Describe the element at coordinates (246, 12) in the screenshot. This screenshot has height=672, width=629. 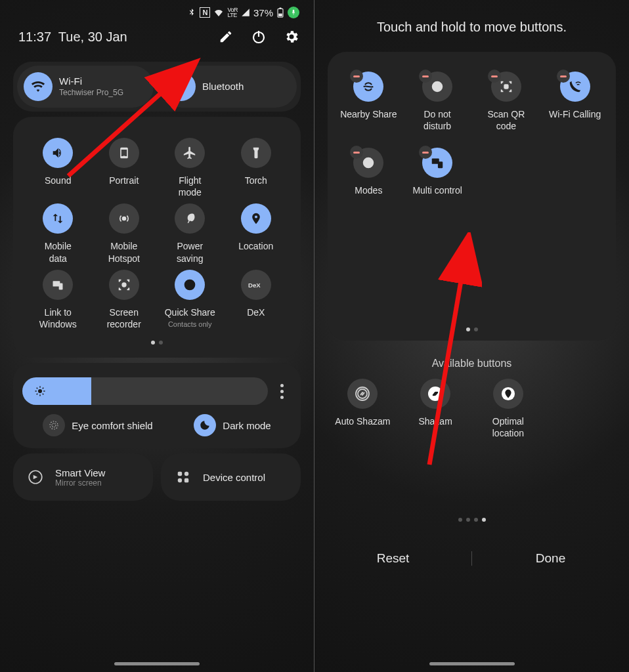
I see `signal-status-icon` at that location.